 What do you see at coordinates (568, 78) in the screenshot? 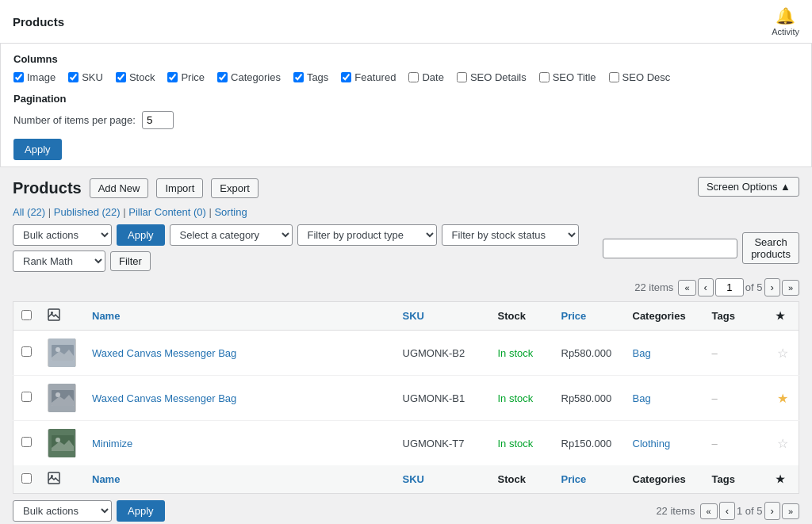
I see `col-seo-title-check: SEO Title` at bounding box center [568, 78].